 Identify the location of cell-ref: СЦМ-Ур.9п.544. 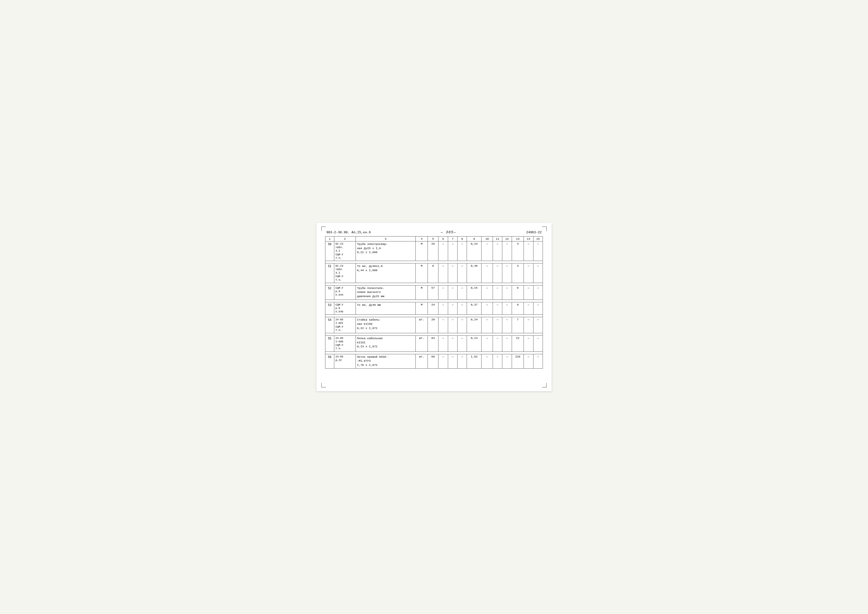
(345, 292).